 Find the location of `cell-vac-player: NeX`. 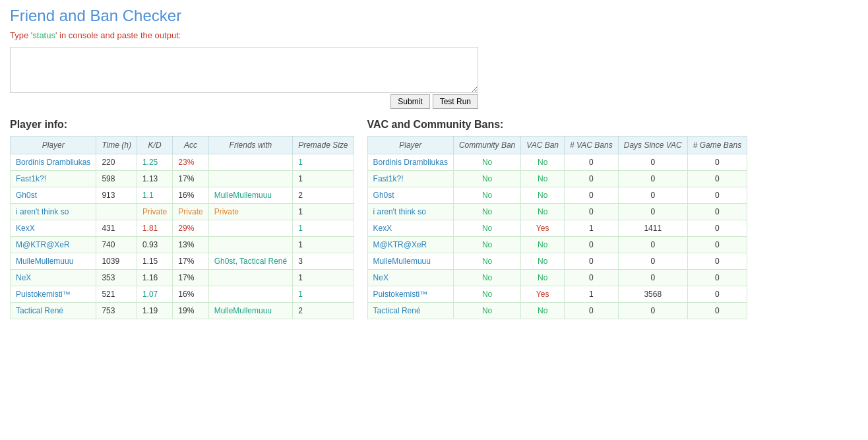

cell-vac-player: NeX is located at coordinates (410, 278).